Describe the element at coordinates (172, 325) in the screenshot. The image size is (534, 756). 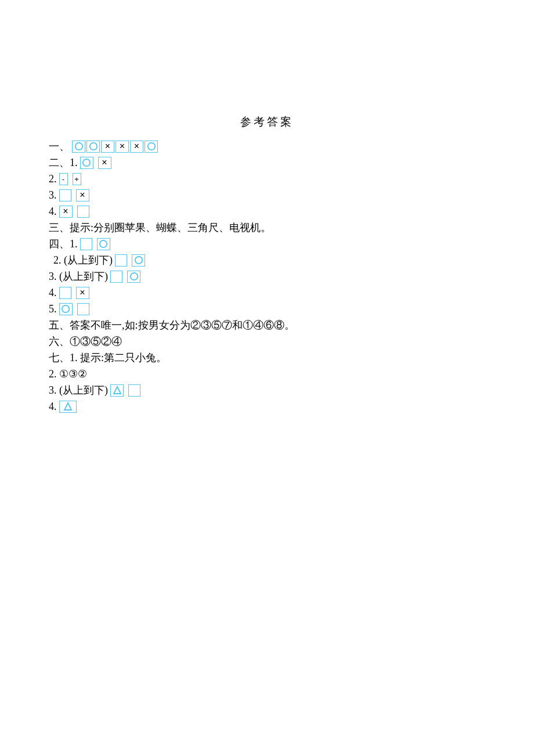
I see `label-5: 五、答案不唯一,如:按男女分为②③⑤⑦和①④⑥⑧。` at that location.